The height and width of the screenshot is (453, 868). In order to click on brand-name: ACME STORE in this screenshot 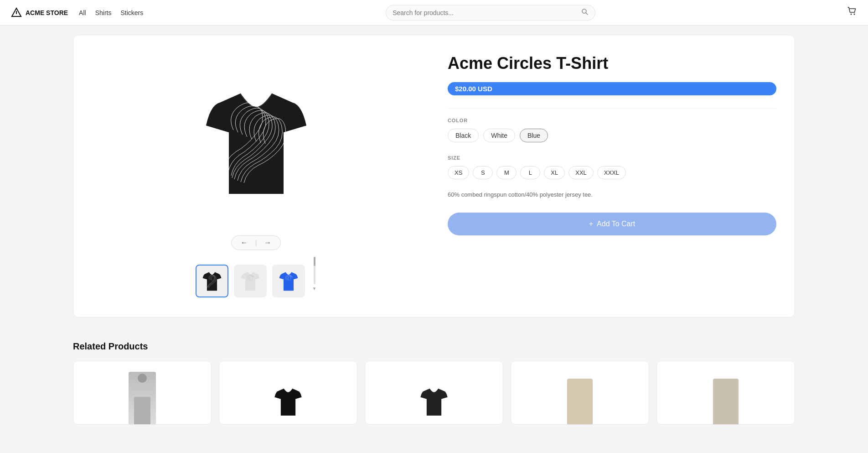, I will do `click(46, 13)`.